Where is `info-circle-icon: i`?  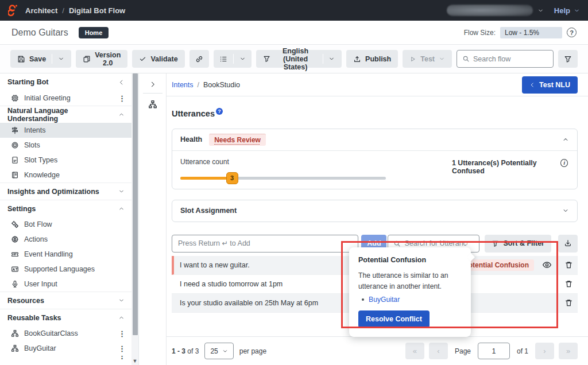
info-circle-icon: i is located at coordinates (564, 163).